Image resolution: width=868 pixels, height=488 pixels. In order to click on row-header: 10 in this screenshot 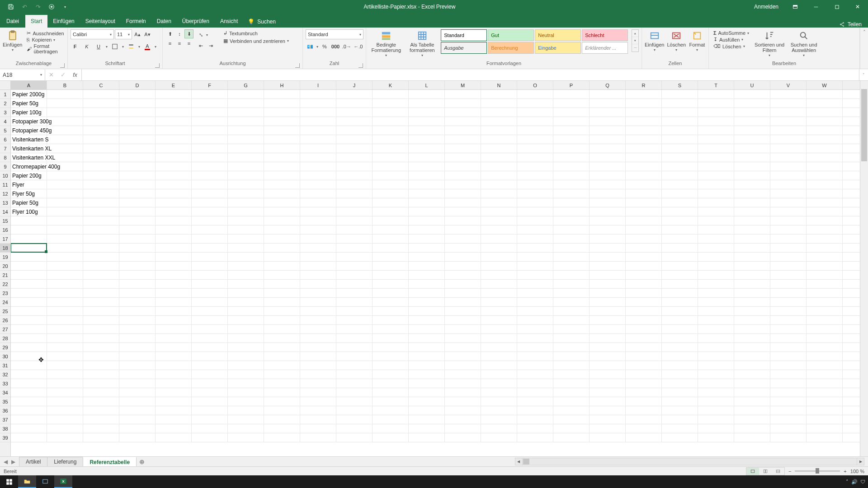, I will do `click(5, 176)`.